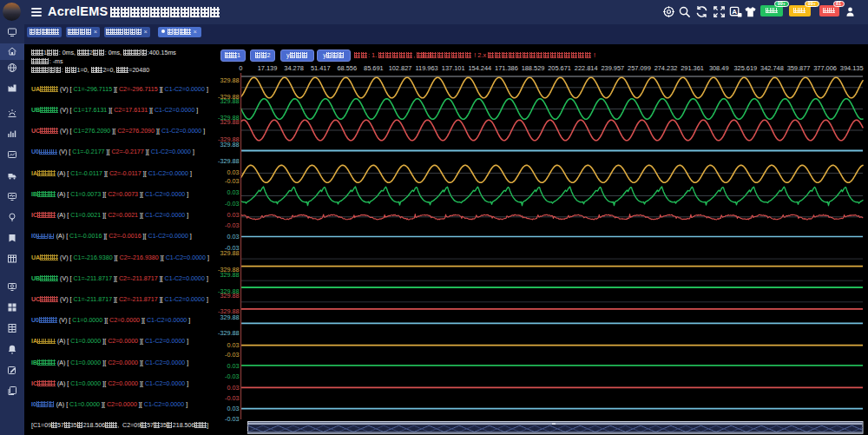  What do you see at coordinates (734, 12) in the screenshot?
I see `svg-text: A` at bounding box center [734, 12].